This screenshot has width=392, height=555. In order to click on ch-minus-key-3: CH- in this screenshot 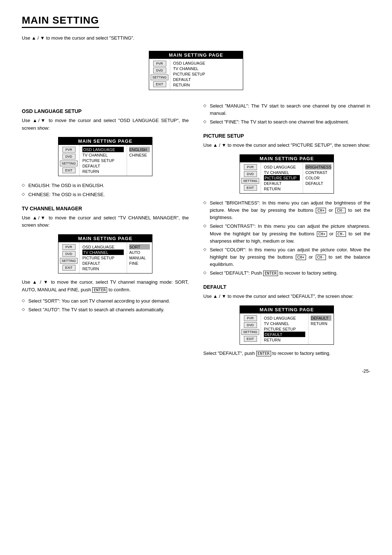, I will do `click(321, 257)`.